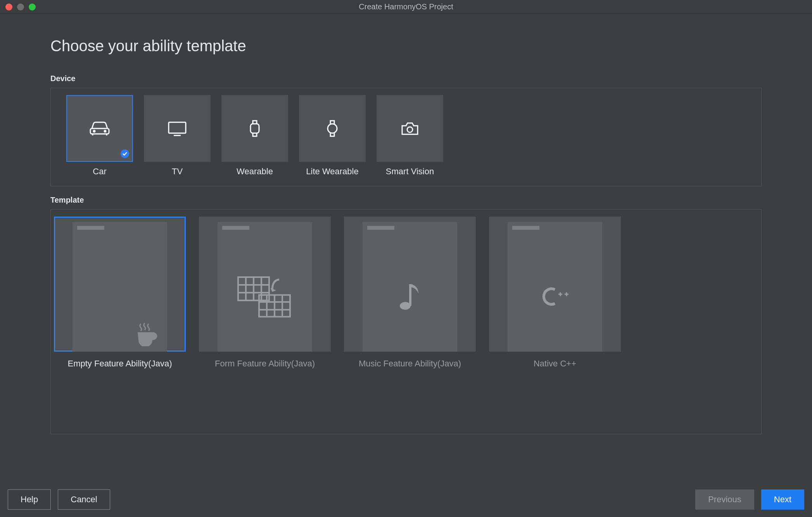  Describe the element at coordinates (125, 154) in the screenshot. I see `check-icon` at that location.